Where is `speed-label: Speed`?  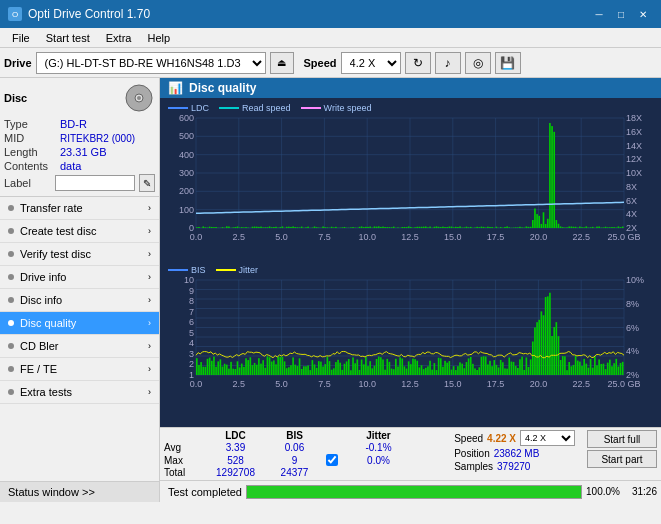 speed-label: Speed is located at coordinates (320, 63).